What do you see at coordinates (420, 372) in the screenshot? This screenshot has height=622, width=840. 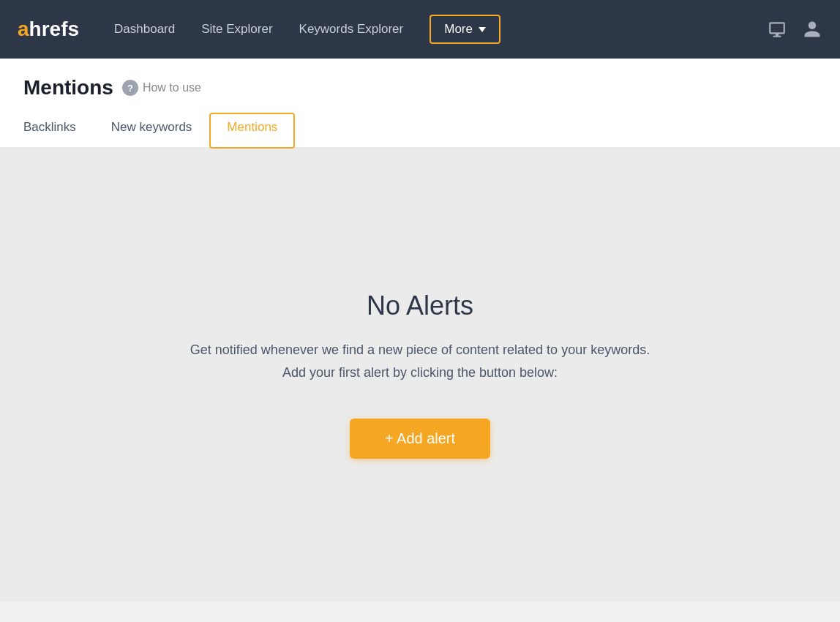 I see `no-alerts-line2: Add your first alert by clicking the but…` at bounding box center [420, 372].